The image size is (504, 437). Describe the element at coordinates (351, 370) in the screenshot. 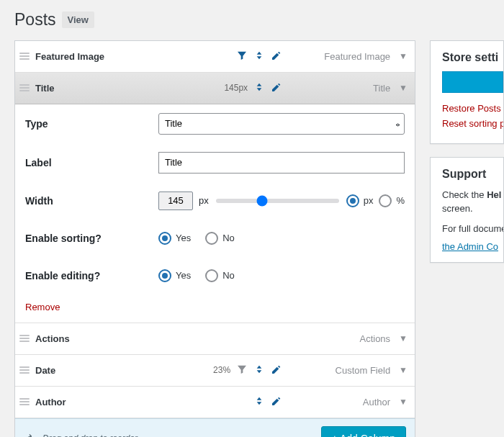

I see `column-type-label: Custom Field` at that location.